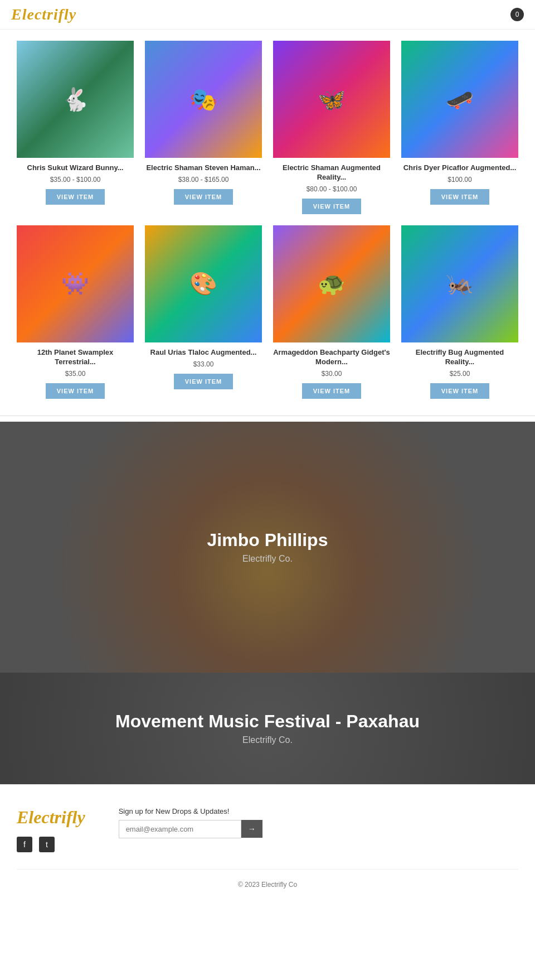  Describe the element at coordinates (332, 312) in the screenshot. I see `product-card: 🐢 Armageddon Beachparty Gidget's Modern.…` at that location.